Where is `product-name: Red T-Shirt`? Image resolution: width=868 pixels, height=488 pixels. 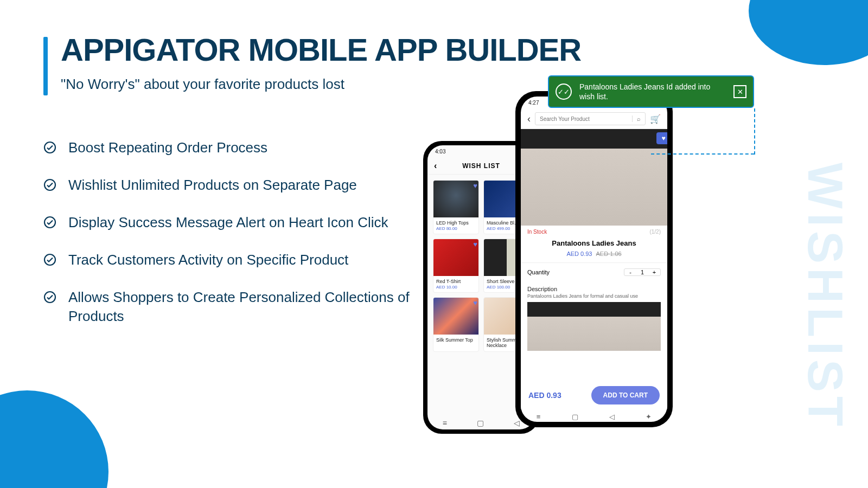 product-name: Red T-Shirt is located at coordinates (456, 280).